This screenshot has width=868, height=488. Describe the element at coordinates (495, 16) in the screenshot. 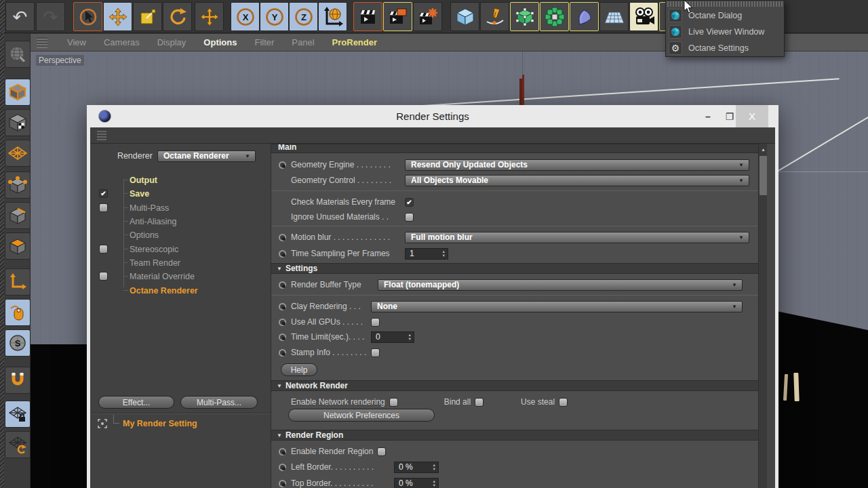

I see `spline-pen-button` at that location.